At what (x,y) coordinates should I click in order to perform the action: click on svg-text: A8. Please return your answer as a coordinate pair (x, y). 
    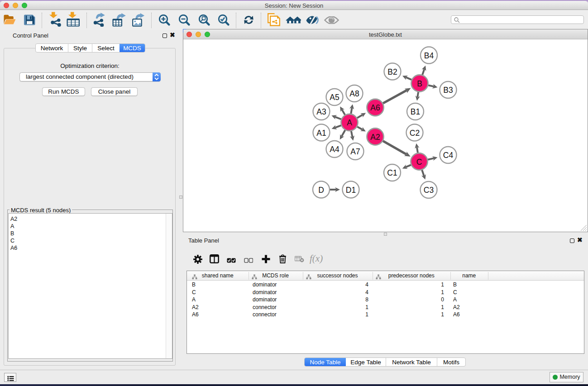
    Looking at the image, I should click on (354, 94).